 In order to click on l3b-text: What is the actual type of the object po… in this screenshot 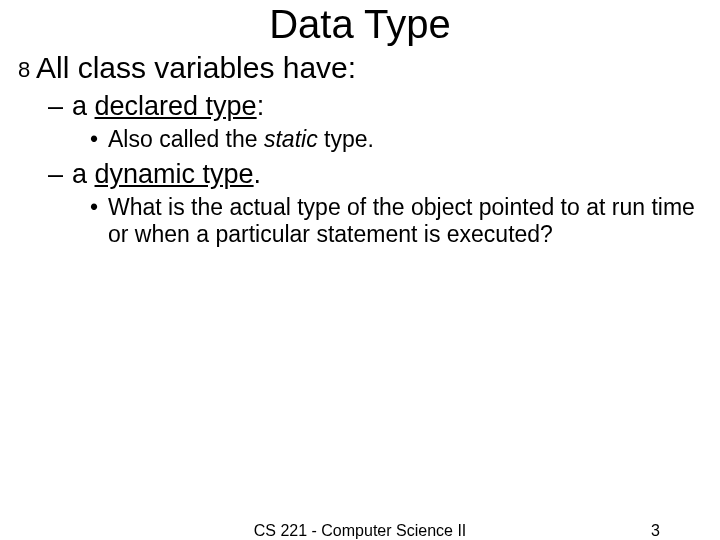, I will do `click(405, 221)`.